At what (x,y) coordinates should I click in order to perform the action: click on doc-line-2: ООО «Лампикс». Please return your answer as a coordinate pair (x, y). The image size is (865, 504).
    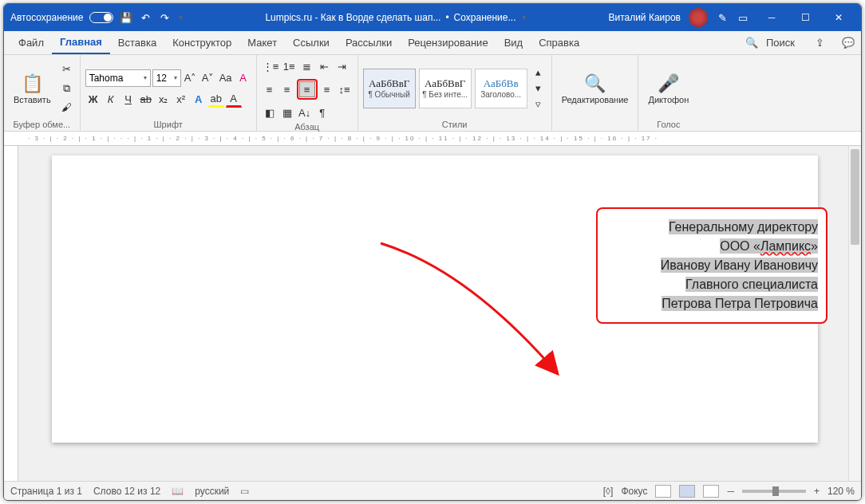
    Looking at the image, I should click on (712, 246).